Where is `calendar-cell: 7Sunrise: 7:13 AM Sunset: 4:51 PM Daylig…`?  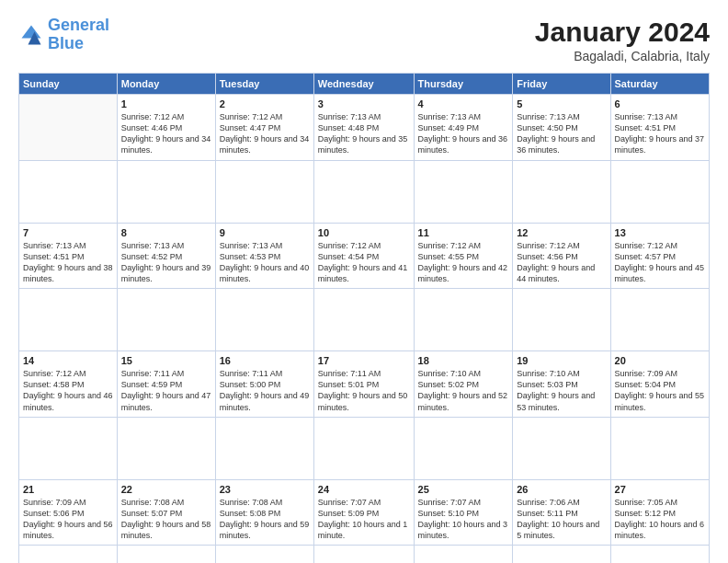 calendar-cell: 7Sunrise: 7:13 AM Sunset: 4:51 PM Daylig… is located at coordinates (68, 256).